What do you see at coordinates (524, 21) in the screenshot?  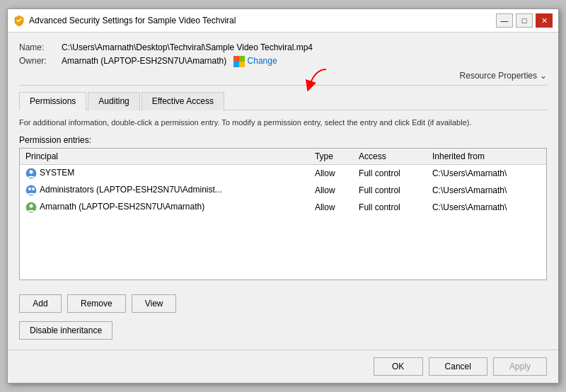 I see `maximize-button: □` at bounding box center [524, 21].